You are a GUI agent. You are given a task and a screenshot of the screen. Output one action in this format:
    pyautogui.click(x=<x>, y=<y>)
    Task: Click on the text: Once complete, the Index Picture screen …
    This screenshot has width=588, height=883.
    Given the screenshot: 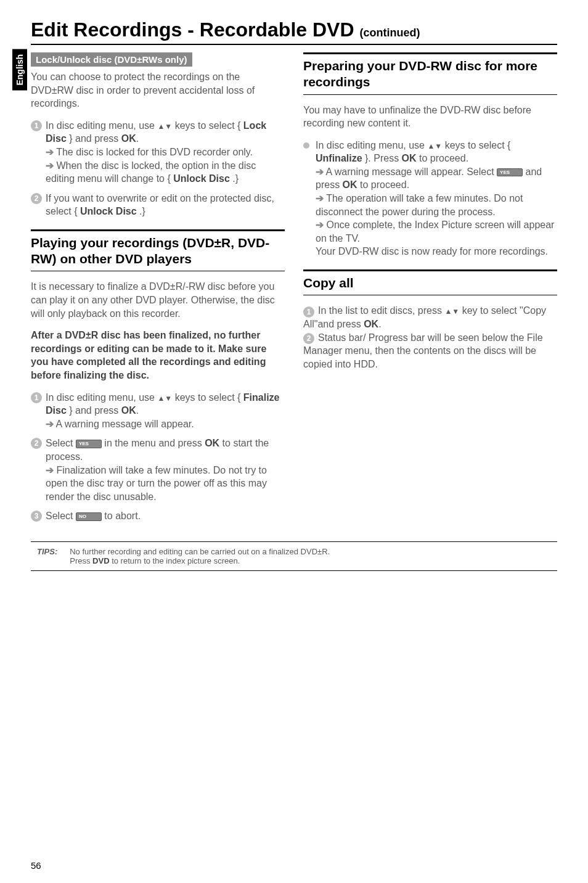 What is the action you would take?
    pyautogui.click(x=435, y=232)
    